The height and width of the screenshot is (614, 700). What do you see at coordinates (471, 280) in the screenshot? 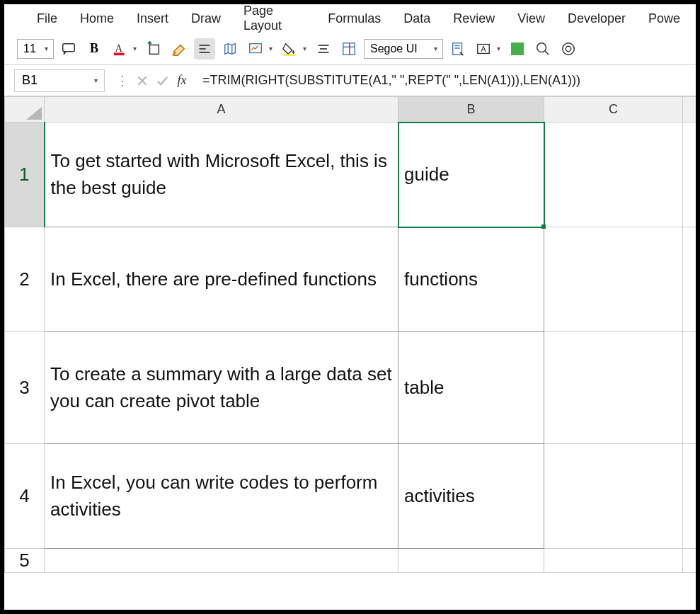
I see `cell-B2: functions` at bounding box center [471, 280].